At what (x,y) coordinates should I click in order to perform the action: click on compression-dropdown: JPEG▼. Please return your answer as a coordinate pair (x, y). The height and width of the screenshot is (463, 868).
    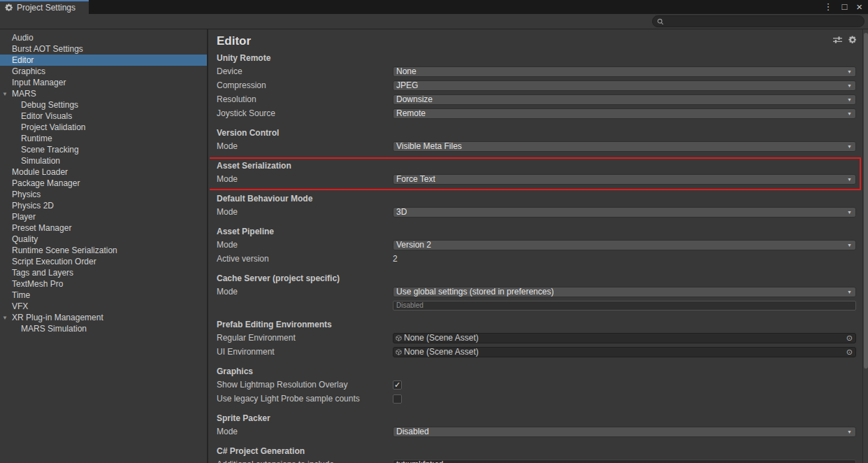
    Looking at the image, I should click on (625, 85).